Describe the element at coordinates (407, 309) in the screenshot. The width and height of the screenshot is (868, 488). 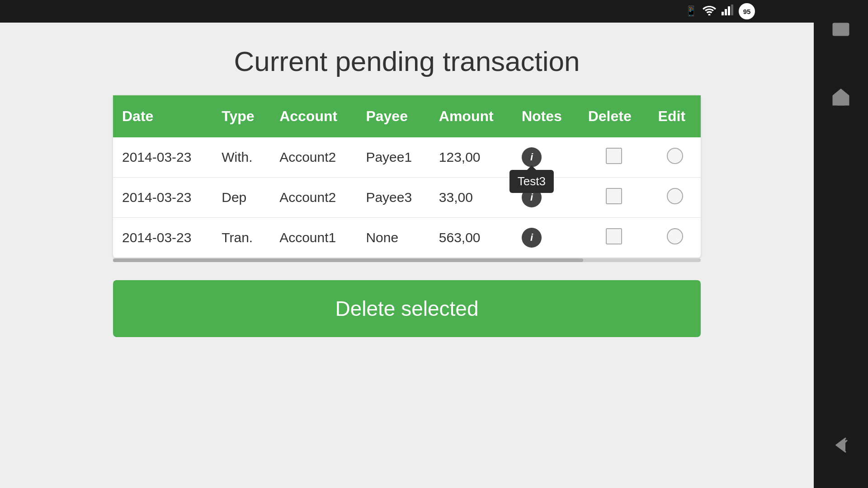
I see `delete-selected-button: Delete selected` at that location.